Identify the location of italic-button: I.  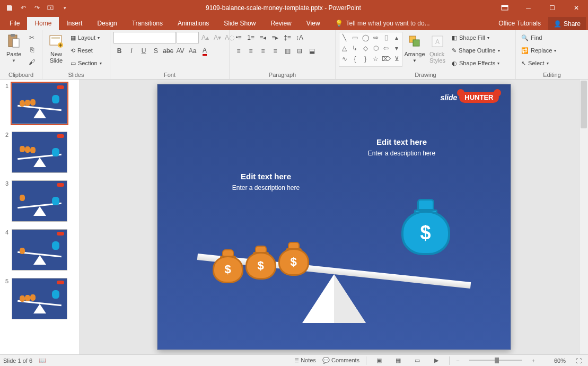
(131, 51).